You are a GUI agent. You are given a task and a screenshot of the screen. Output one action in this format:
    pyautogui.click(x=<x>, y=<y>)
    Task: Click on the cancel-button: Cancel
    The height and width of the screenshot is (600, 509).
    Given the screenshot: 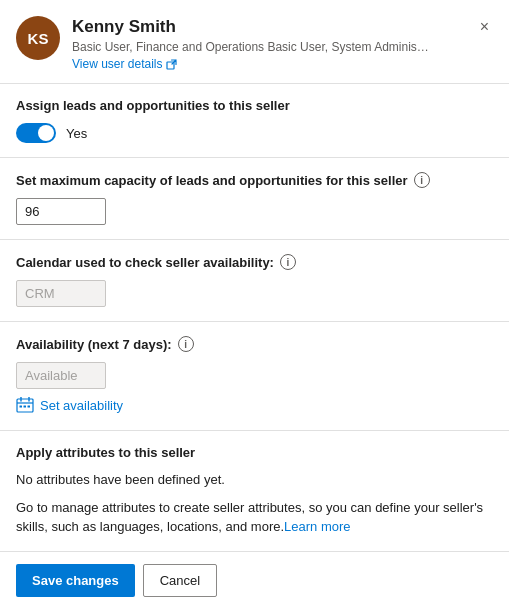 What is the action you would take?
    pyautogui.click(x=180, y=580)
    